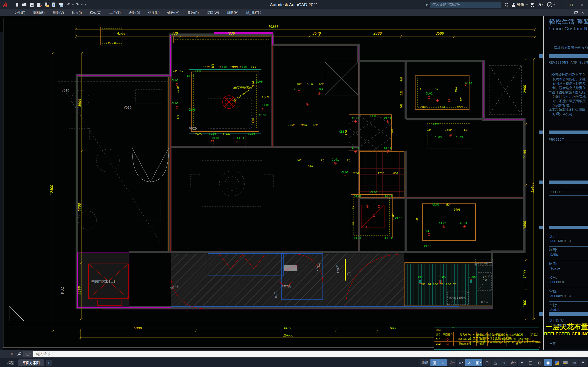  I want to click on object-snap-icon: ▣▾, so click(478, 363).